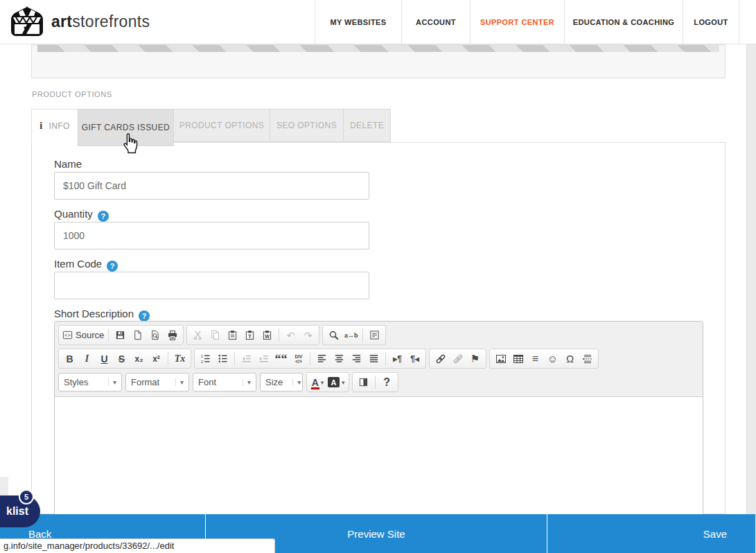 The image size is (756, 553). What do you see at coordinates (225, 383) in the screenshot?
I see `font-dropdown: Font▾` at bounding box center [225, 383].